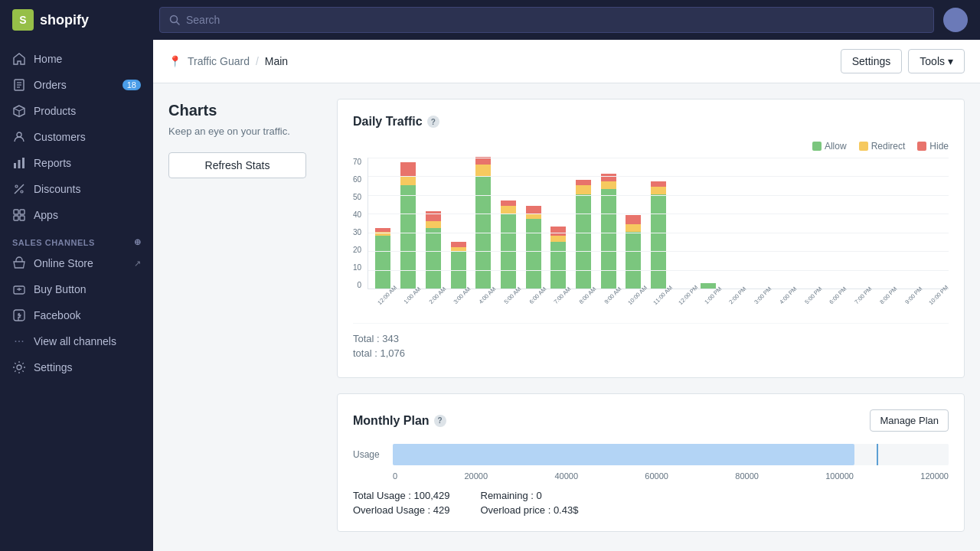 The height and width of the screenshot is (551, 980). I want to click on total2-label: total :, so click(366, 354).